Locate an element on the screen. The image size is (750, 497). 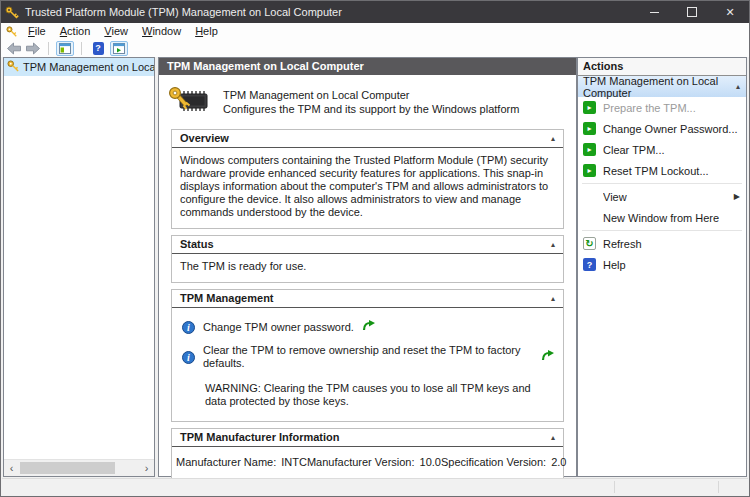
intro-title: TPM Management on Local Computer is located at coordinates (371, 95).